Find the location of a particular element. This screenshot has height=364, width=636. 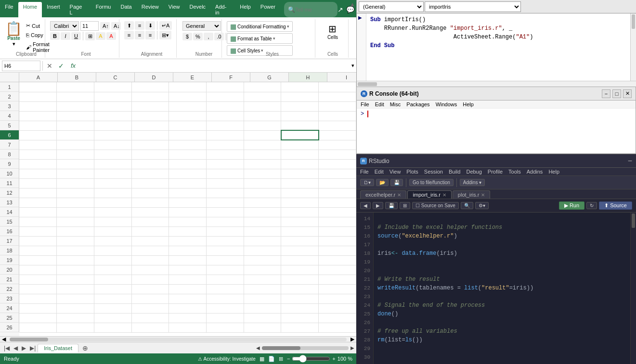

sheet-scroll-thumb is located at coordinates (281, 348).